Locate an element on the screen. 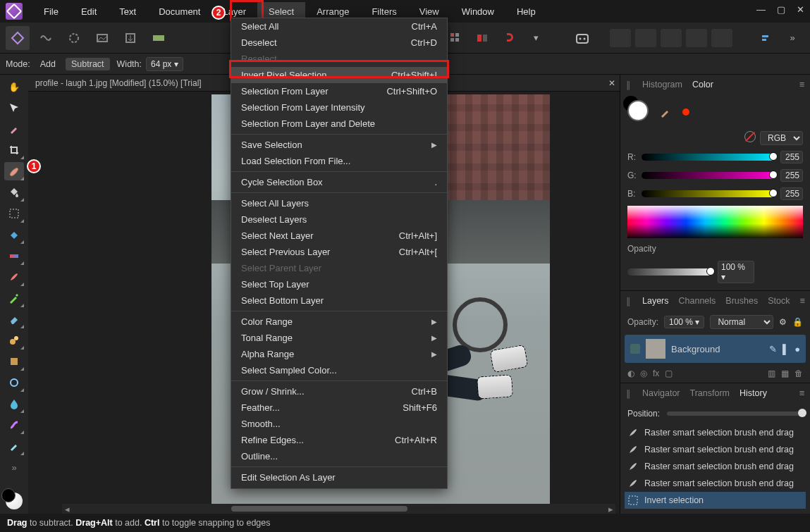  menu-item-smooth: Smooth... is located at coordinates (339, 424).